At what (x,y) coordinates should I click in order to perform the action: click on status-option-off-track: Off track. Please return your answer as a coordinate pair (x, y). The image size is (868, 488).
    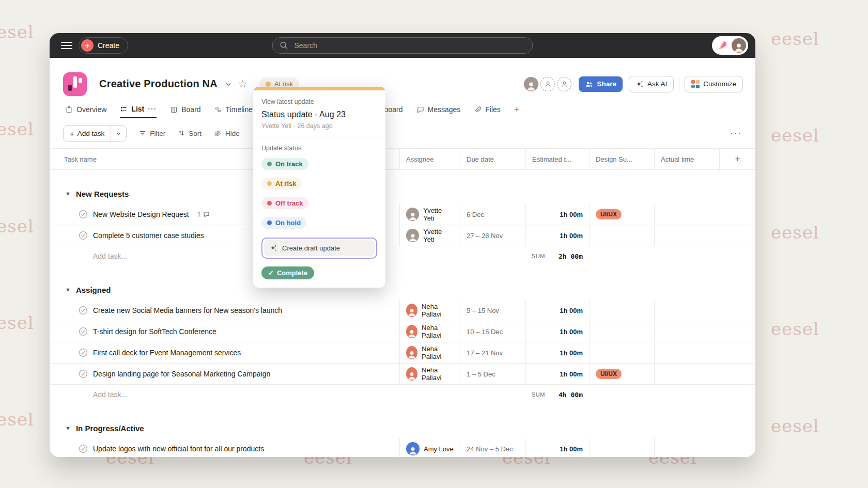
    Looking at the image, I should click on (285, 203).